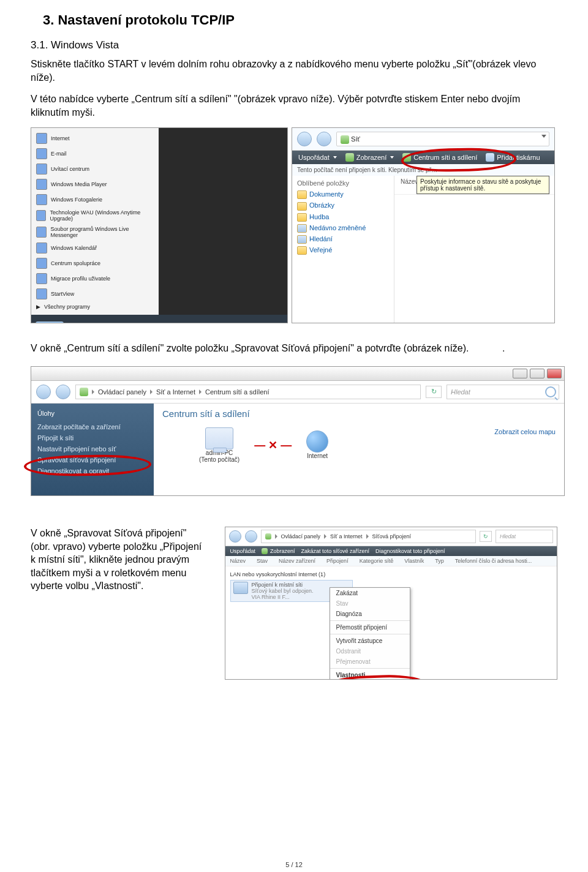  I want to click on titlebar, so click(298, 374).